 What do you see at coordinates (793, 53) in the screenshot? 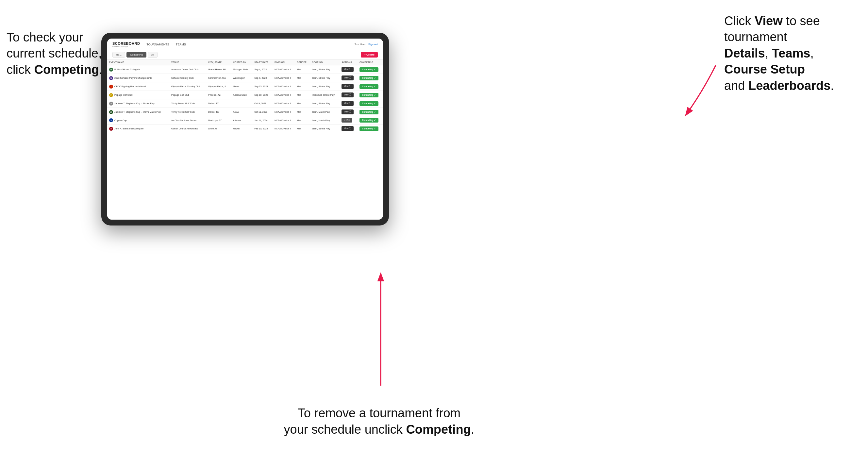
I see `annotation-top-right: Click View to seetournamentDetails, Team…` at bounding box center [793, 53].